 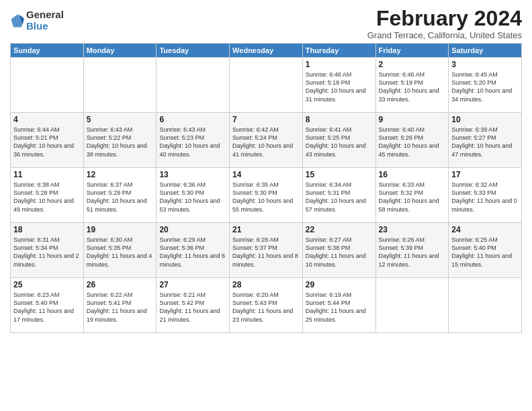 What do you see at coordinates (339, 140) in the screenshot?
I see `calendar-cell: 8Sunrise: 6:41 AM Sunset: 5:25 PM Daylig…` at bounding box center [339, 140].